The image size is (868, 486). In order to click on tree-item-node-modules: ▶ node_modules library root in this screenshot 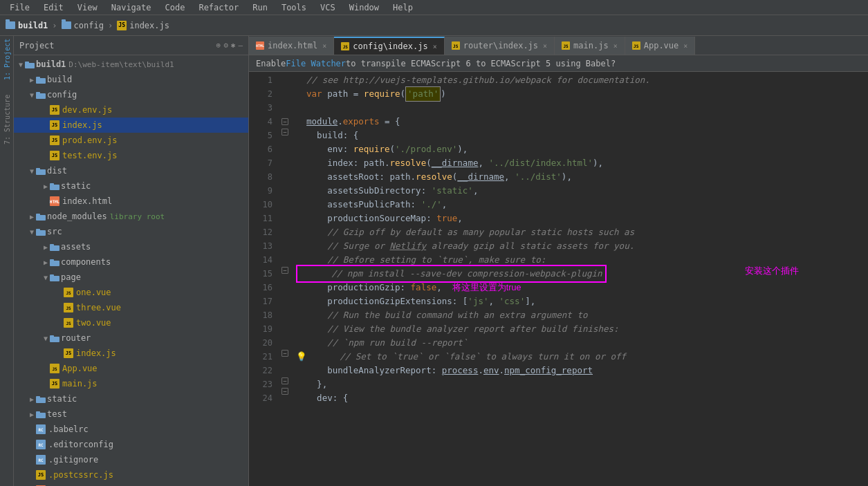, I will do `click(131, 216)`.